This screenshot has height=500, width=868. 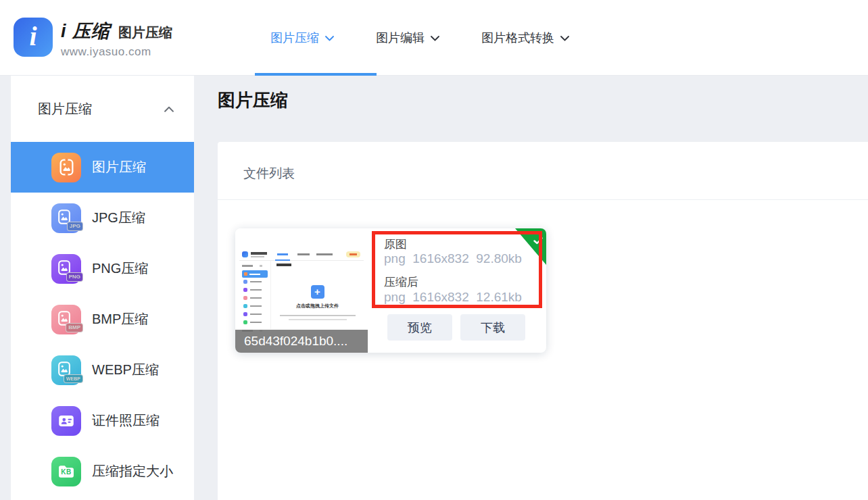 I want to click on file-name: 65d43f024b1b0...., so click(x=302, y=341).